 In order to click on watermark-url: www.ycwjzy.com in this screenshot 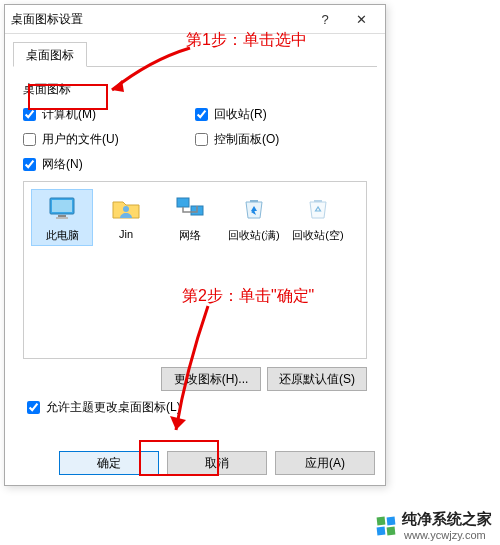, I will do `click(448, 535)`.